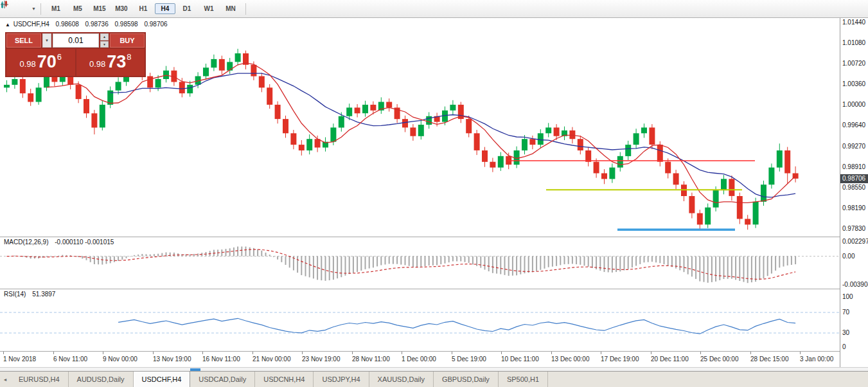 Image resolution: width=868 pixels, height=387 pixels. Describe the element at coordinates (284, 379) in the screenshot. I see `chart-tab-usdcnh-h4: USDCNH,H4` at that location.